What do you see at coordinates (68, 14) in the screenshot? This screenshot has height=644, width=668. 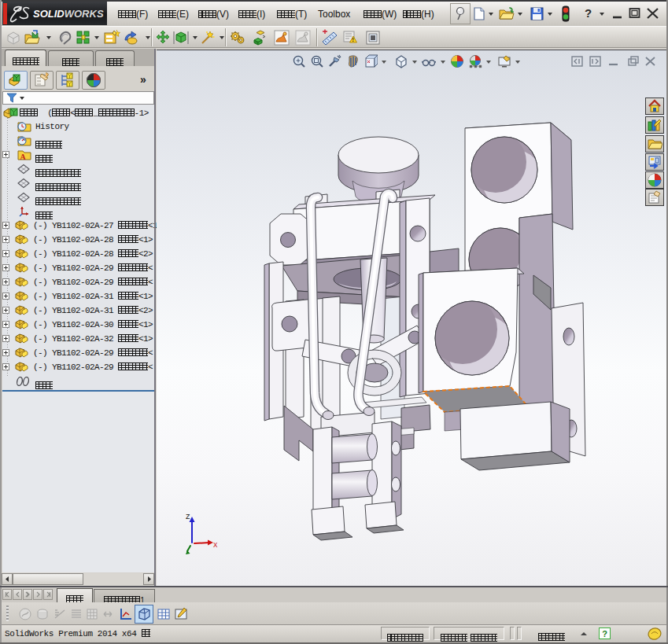 I see `svg-text: SOLIDWORKS` at bounding box center [68, 14].